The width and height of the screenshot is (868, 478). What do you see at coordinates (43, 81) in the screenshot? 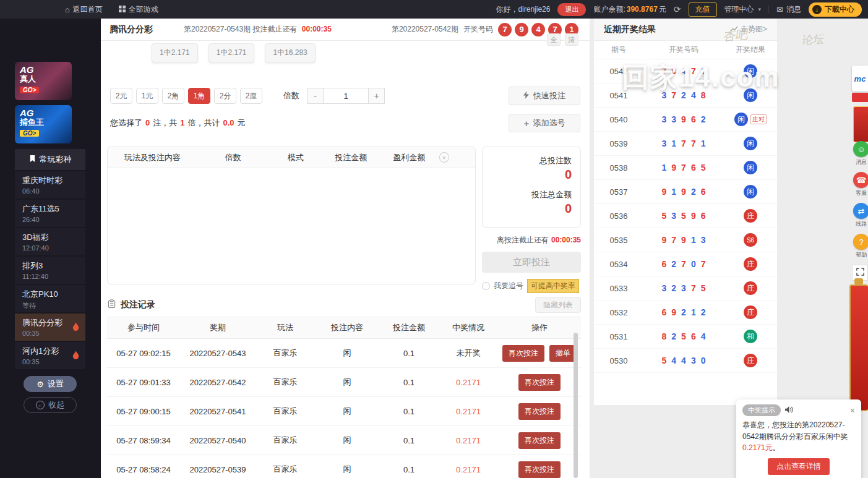
I see `ag-live-banner: AG 真人 GO>` at bounding box center [43, 81].